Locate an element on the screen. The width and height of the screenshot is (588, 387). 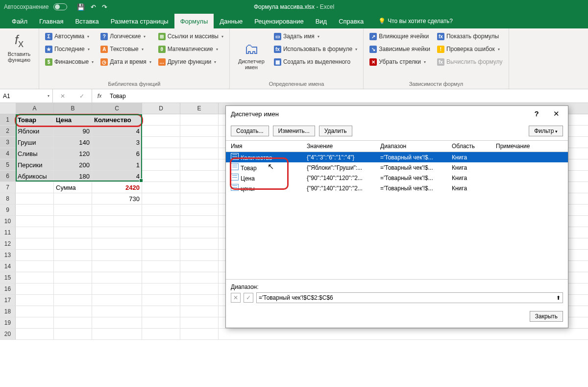
col-value-header: Значение is located at coordinates (343, 146).